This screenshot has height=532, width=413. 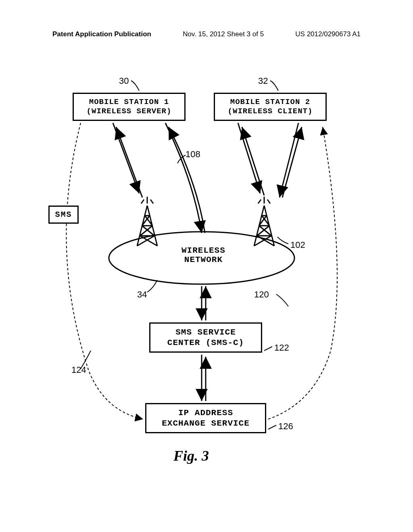 I want to click on sms-box: SMS, so click(x=64, y=214).